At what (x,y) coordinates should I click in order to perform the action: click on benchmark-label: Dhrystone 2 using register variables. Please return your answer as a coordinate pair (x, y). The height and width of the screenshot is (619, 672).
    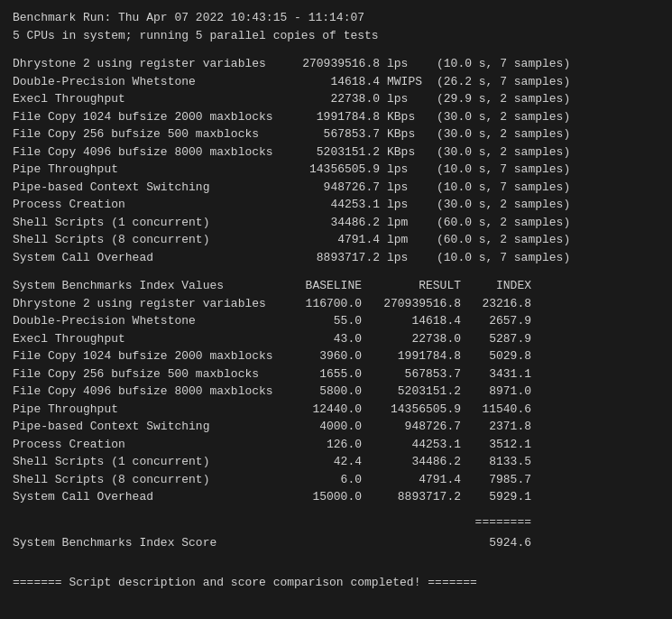
    Looking at the image, I should click on (148, 64).